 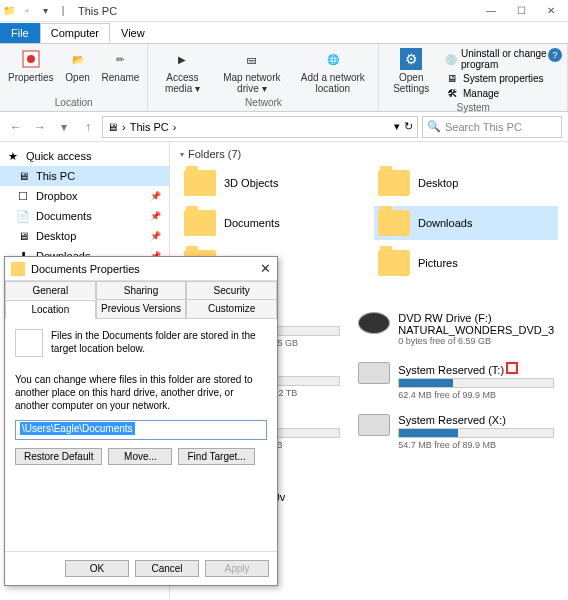 I want to click on properties-button: Properties, so click(x=31, y=72).